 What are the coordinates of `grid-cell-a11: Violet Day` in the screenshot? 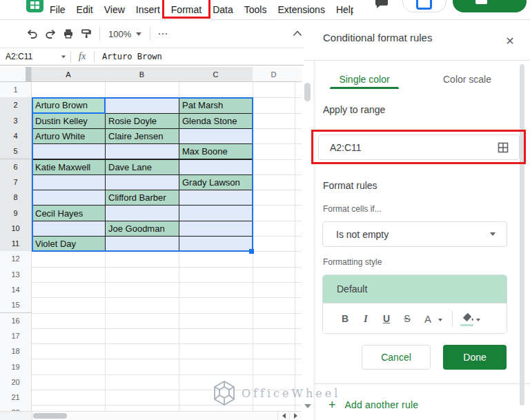 It's located at (69, 244).